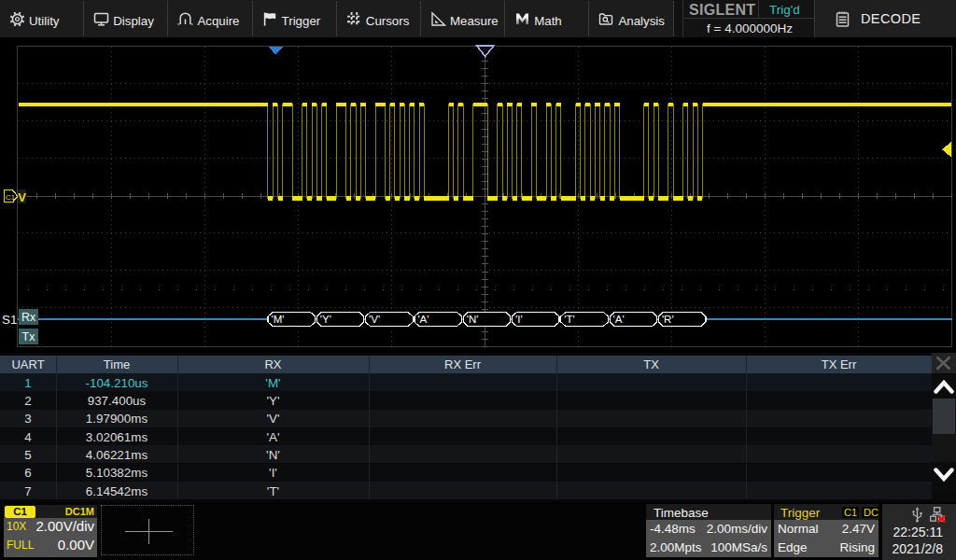 The image size is (956, 560). What do you see at coordinates (22, 198) in the screenshot?
I see `svg-text: V` at bounding box center [22, 198].